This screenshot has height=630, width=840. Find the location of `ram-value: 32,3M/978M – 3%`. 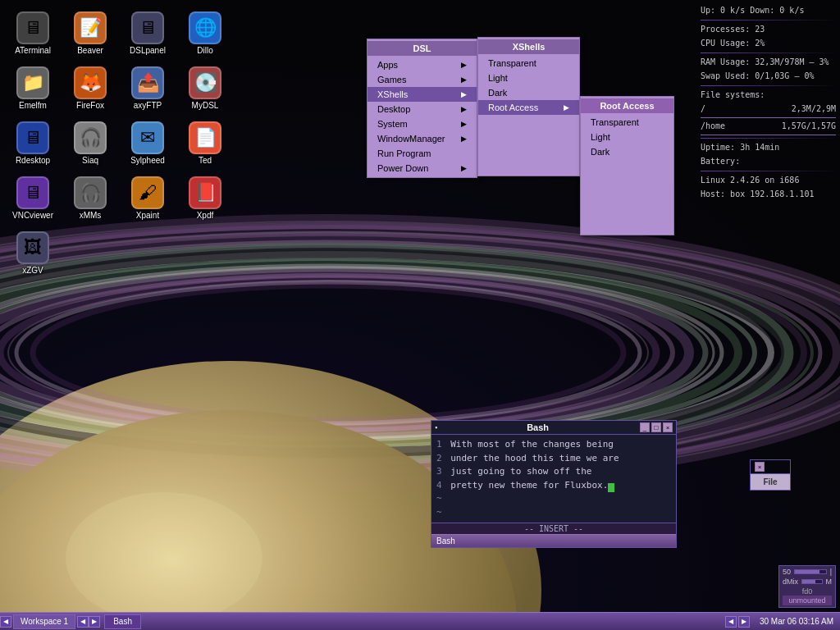

ram-value: 32,3M/978M – 3% is located at coordinates (792, 62).